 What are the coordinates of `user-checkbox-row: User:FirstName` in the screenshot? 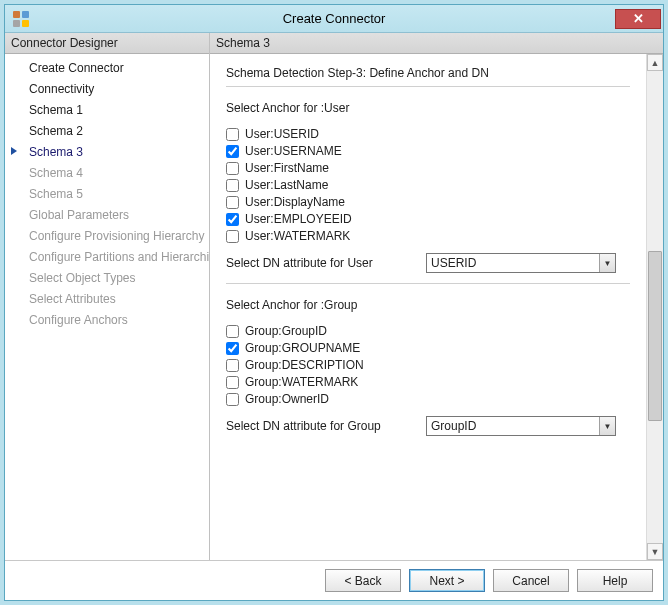 It's located at (428, 168).